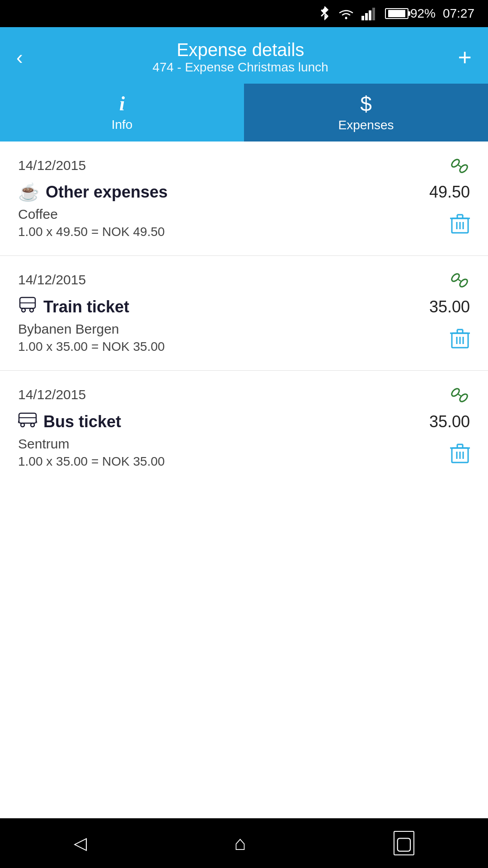 Image resolution: width=488 pixels, height=868 pixels. Describe the element at coordinates (244, 113) in the screenshot. I see `tabs: i Info $ Expenses` at that location.